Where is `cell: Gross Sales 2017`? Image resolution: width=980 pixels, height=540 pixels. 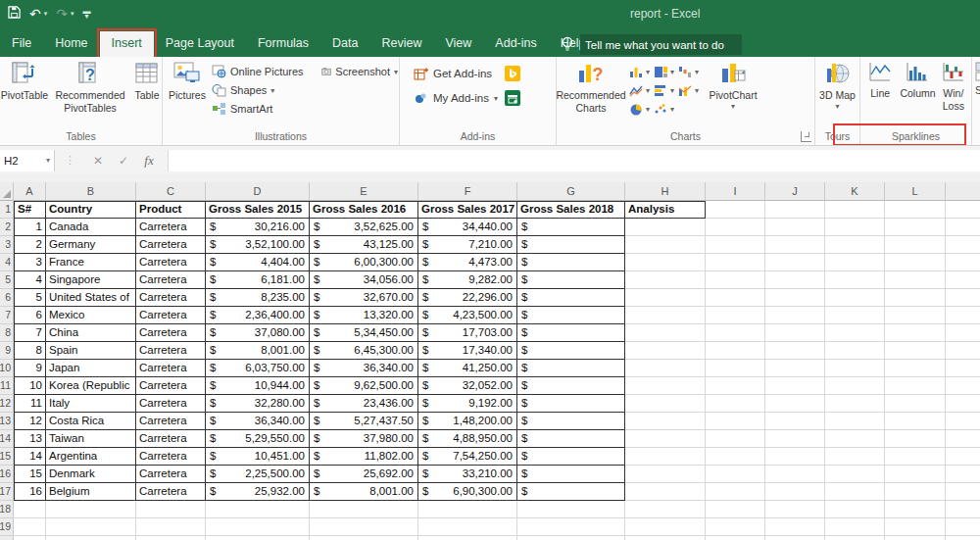
cell: Gross Sales 2017 is located at coordinates (468, 210).